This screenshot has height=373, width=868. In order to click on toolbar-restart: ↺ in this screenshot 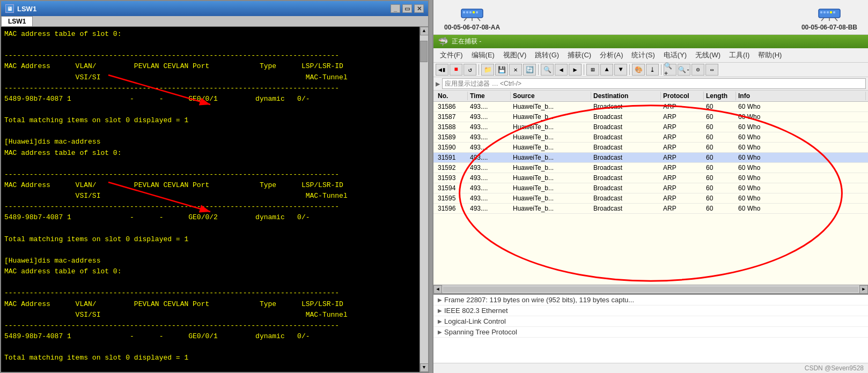, I will do `click(470, 70)`.